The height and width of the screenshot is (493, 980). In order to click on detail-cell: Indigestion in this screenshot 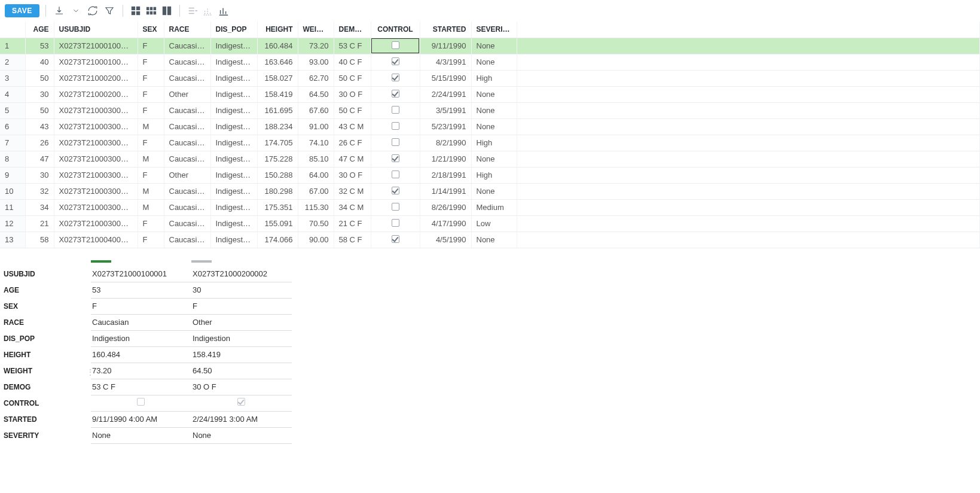, I will do `click(141, 339)`.